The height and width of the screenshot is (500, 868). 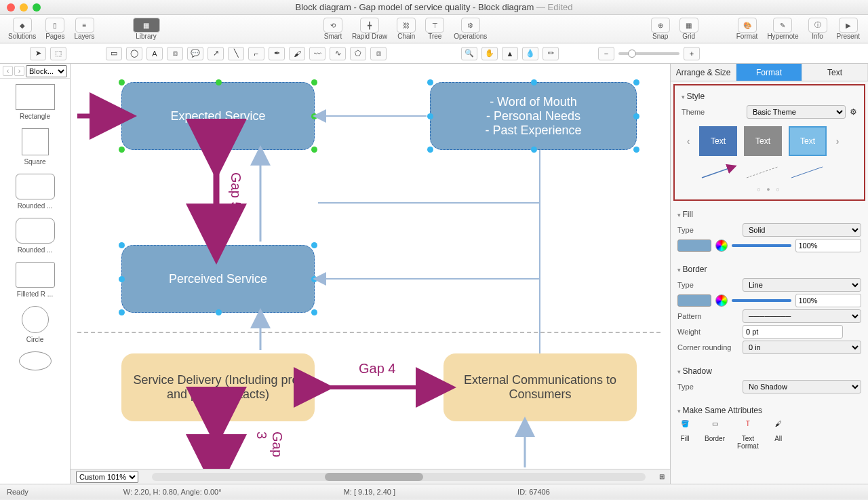 What do you see at coordinates (802, 387) in the screenshot?
I see `shadow-type-select: No Shadow` at bounding box center [802, 387].